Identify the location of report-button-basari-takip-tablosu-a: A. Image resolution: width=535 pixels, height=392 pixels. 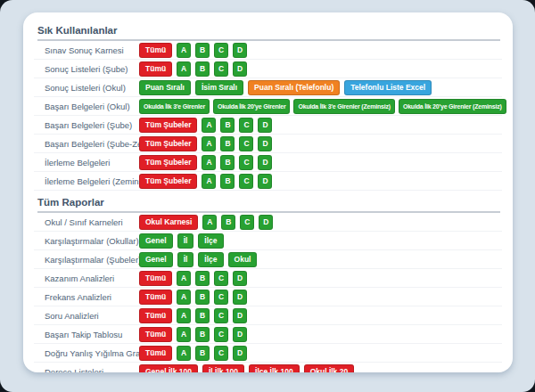
(184, 335).